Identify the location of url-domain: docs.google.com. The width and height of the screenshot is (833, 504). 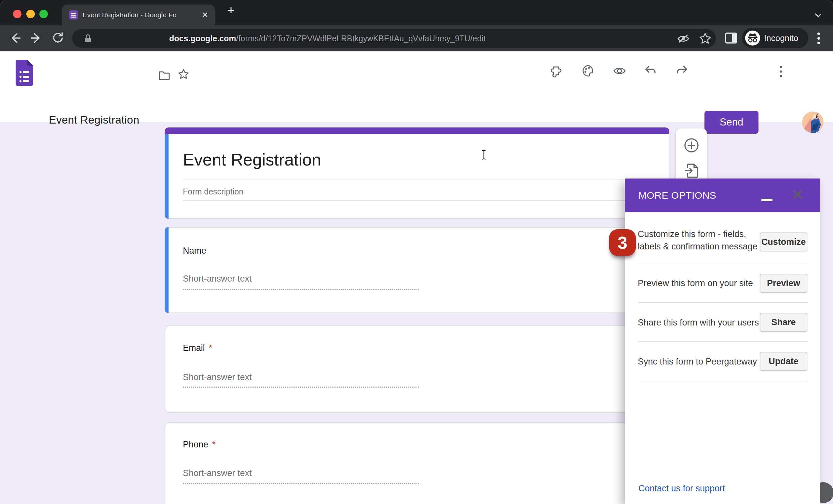
(203, 39).